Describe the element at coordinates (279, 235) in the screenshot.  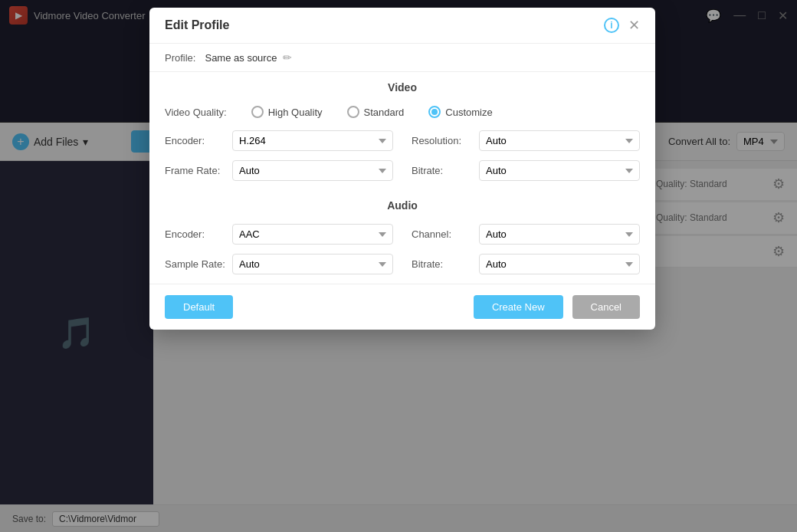
I see `audio-encoder-row: Encoder: AAC MP3` at that location.